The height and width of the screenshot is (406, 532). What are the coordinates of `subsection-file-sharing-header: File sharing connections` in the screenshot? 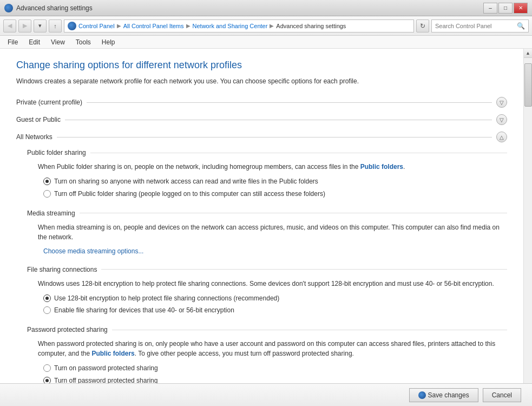 It's located at (267, 270).